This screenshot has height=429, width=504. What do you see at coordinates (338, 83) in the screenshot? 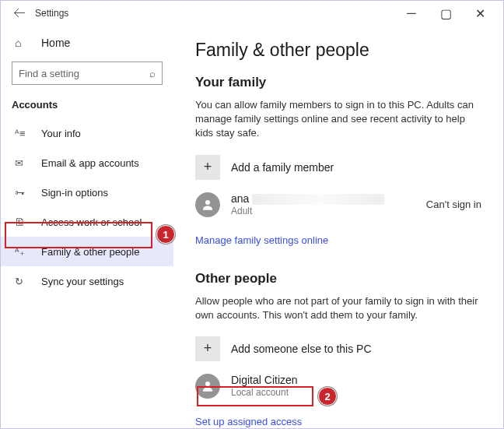
I see `family-heading: Your family` at bounding box center [338, 83].